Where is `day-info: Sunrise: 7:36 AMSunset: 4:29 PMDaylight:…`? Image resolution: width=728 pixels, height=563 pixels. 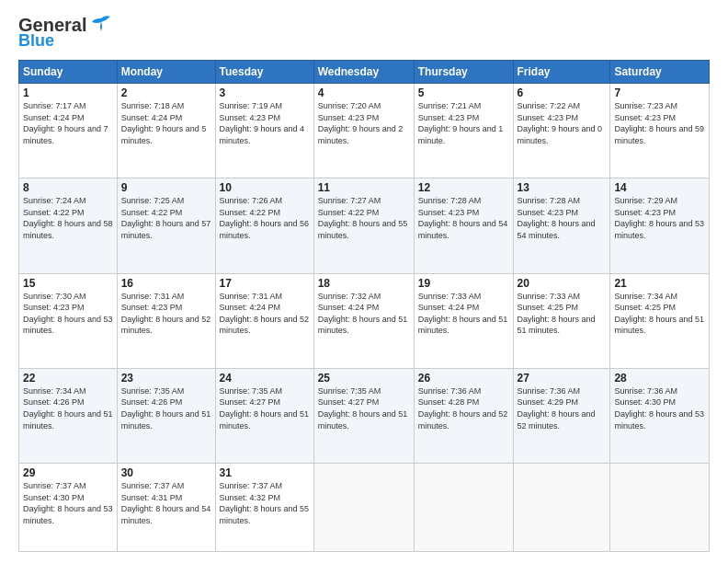 day-info: Sunrise: 7:36 AMSunset: 4:29 PMDaylight:… is located at coordinates (557, 408).